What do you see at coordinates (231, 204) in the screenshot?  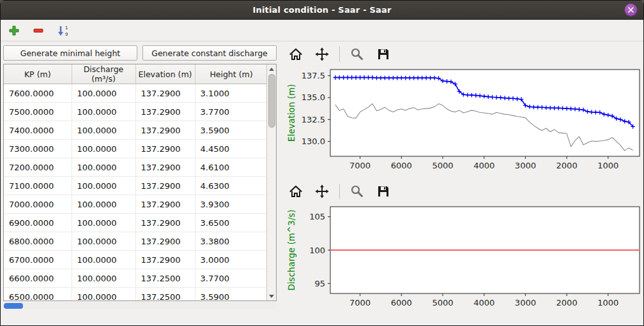 I see `table-cell: 3.9300` at bounding box center [231, 204].